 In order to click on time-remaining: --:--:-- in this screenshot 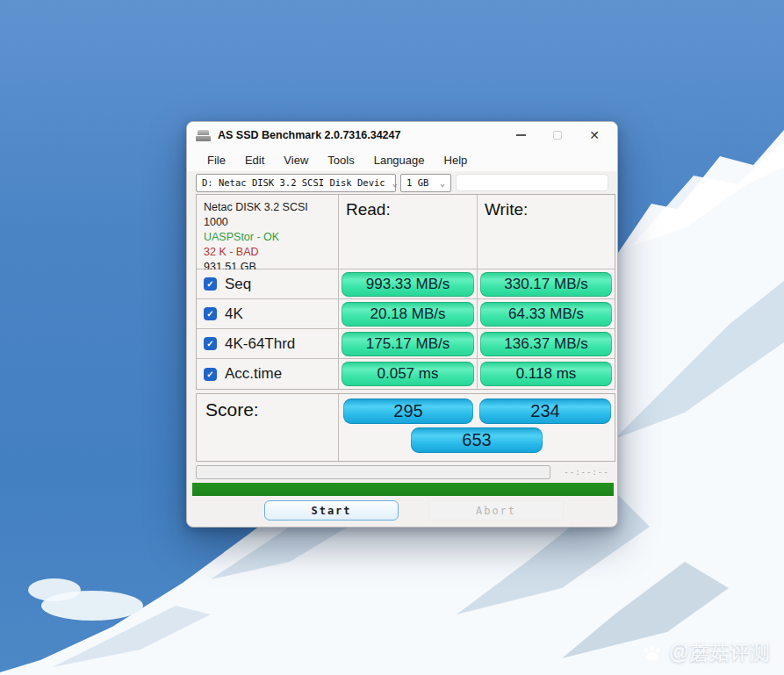, I will do `click(586, 472)`.